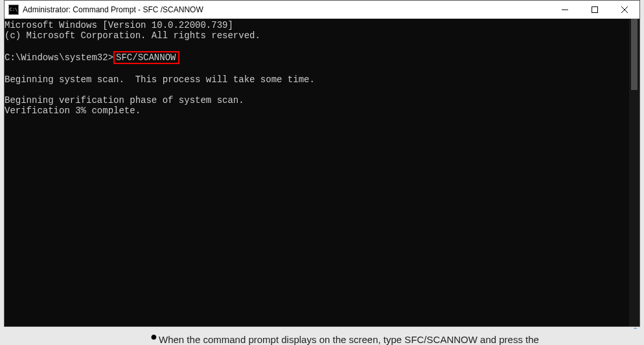  Describe the element at coordinates (595, 9) in the screenshot. I see `maximize-button` at that location.